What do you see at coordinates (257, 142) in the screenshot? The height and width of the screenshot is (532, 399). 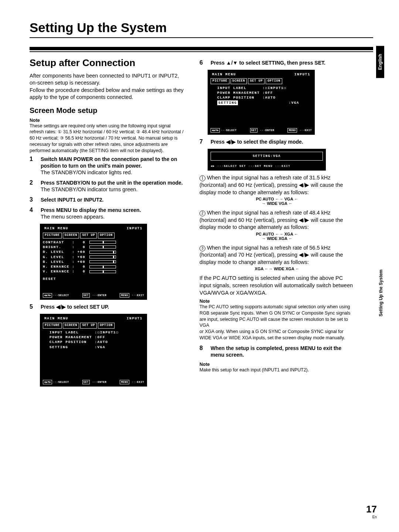 I see `step-bold: Press ◀/▶ to select the display mode.` at bounding box center [257, 142].